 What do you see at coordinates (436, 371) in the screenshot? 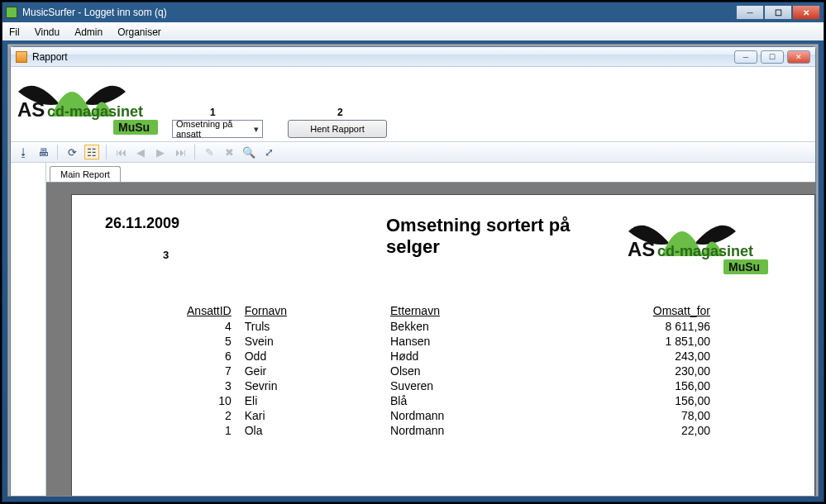
I see `table-row: 7GeirOlsen230,00` at bounding box center [436, 371].